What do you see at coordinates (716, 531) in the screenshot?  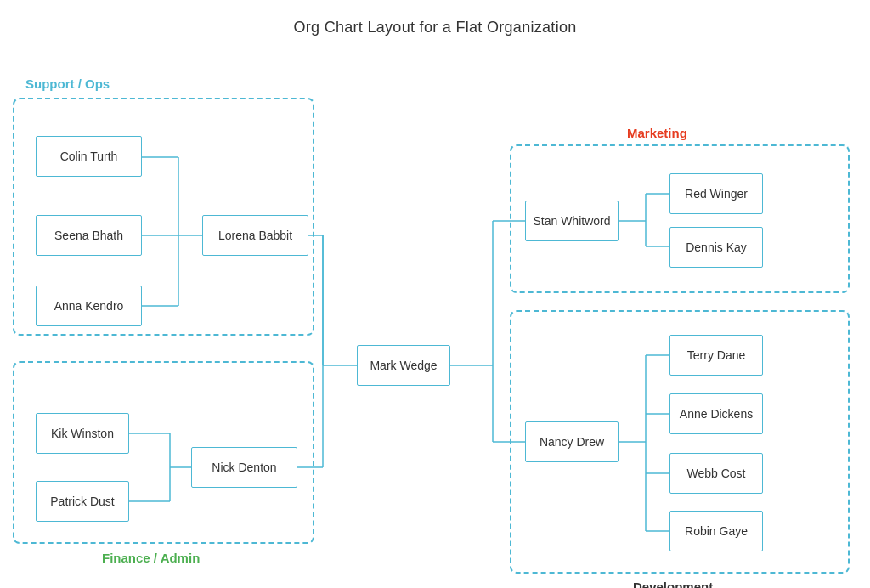 I see `node-robin: Robin Gaye` at bounding box center [716, 531].